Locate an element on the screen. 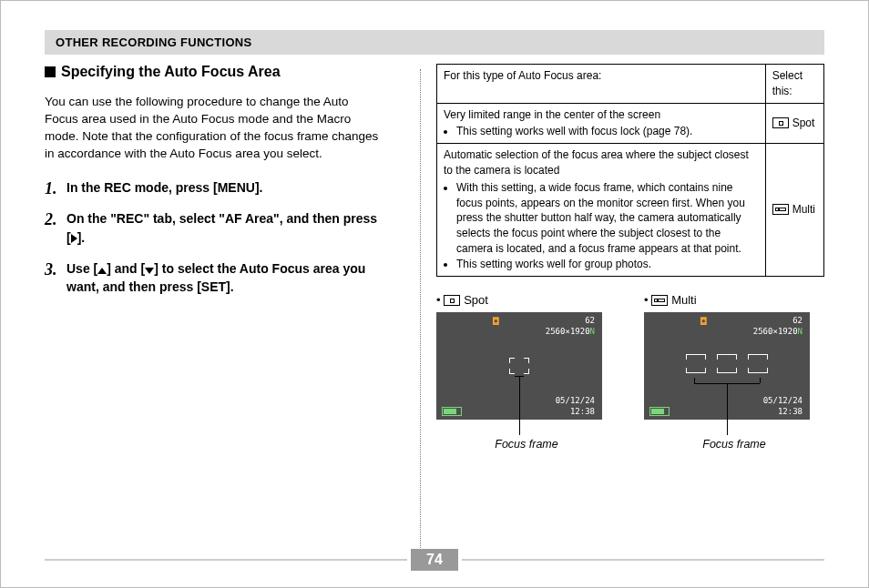 This screenshot has height=588, width=869. multi-desc-text: Automatic selection of the focus area wh… is located at coordinates (596, 162).